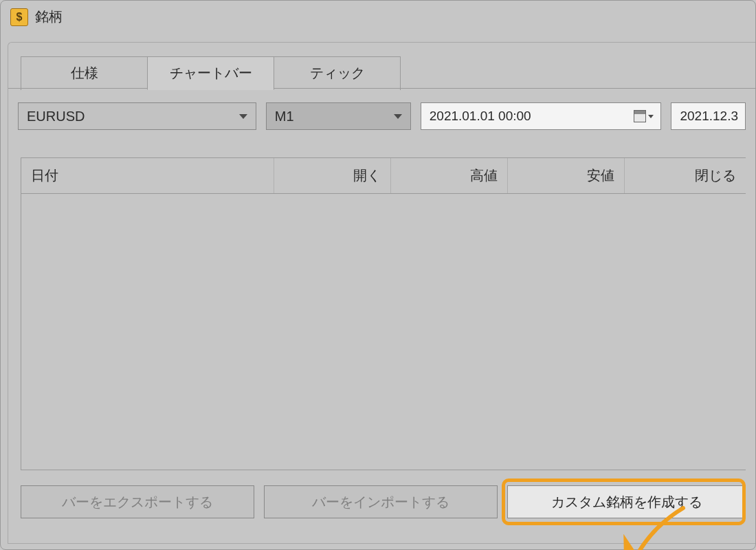 The image size is (756, 550). Describe the element at coordinates (381, 502) in the screenshot. I see `import-bars-button: バーをインポートする` at that location.